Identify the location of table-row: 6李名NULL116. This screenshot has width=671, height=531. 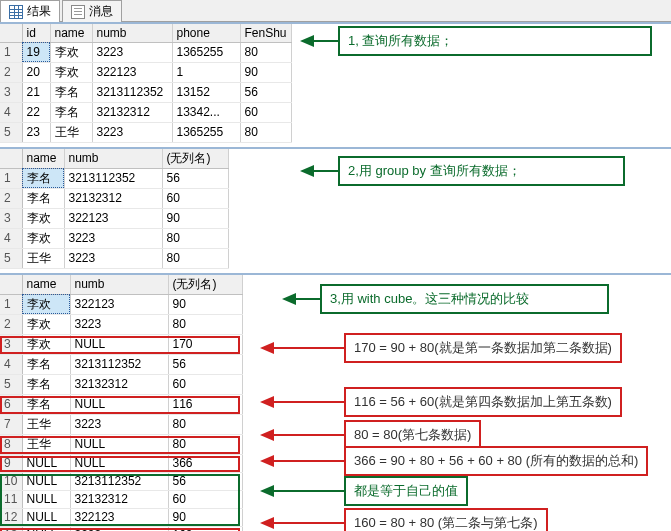
(121, 404).